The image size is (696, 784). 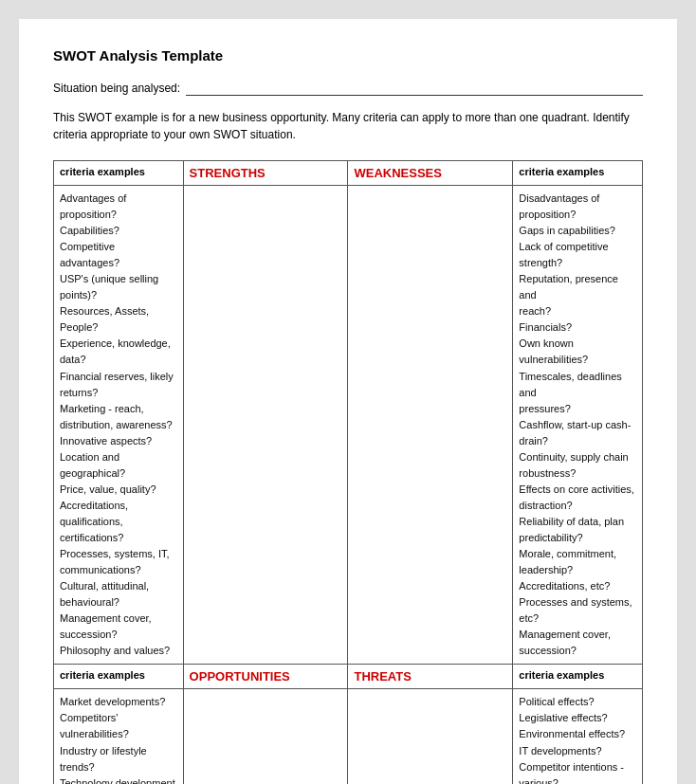 I want to click on strengths-cell, so click(x=266, y=425).